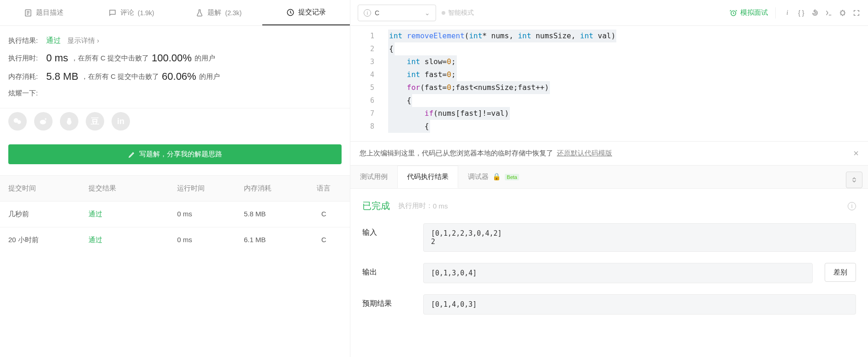 This screenshot has height=357, width=868. Describe the element at coordinates (50, 13) in the screenshot. I see `tab-label: 题目描述` at that location.